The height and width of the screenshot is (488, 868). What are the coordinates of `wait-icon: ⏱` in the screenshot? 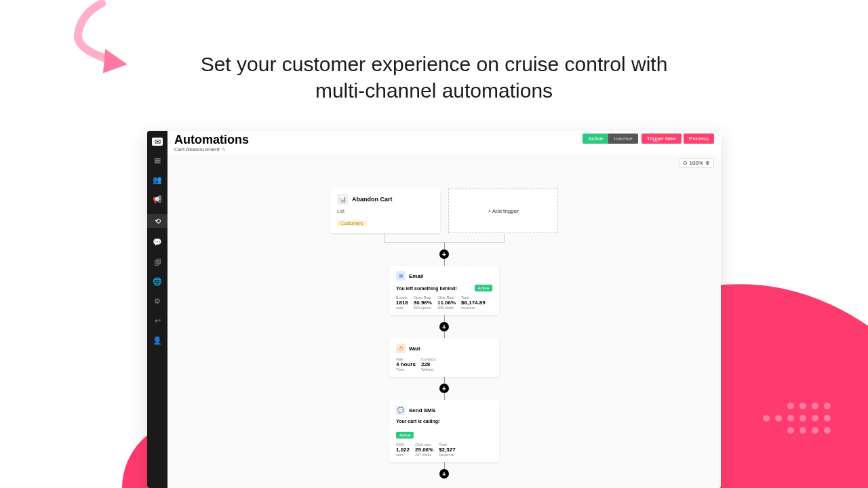 It's located at (401, 348).